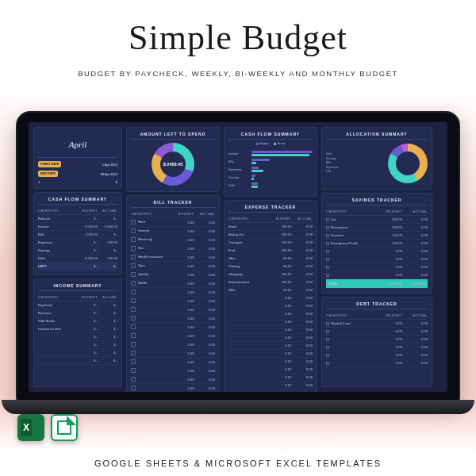 The width and height of the screenshot is (476, 476). What do you see at coordinates (78, 201) in the screenshot?
I see `cashflow-summary-title: CASH FLOW SUMMARY` at bounding box center [78, 201].